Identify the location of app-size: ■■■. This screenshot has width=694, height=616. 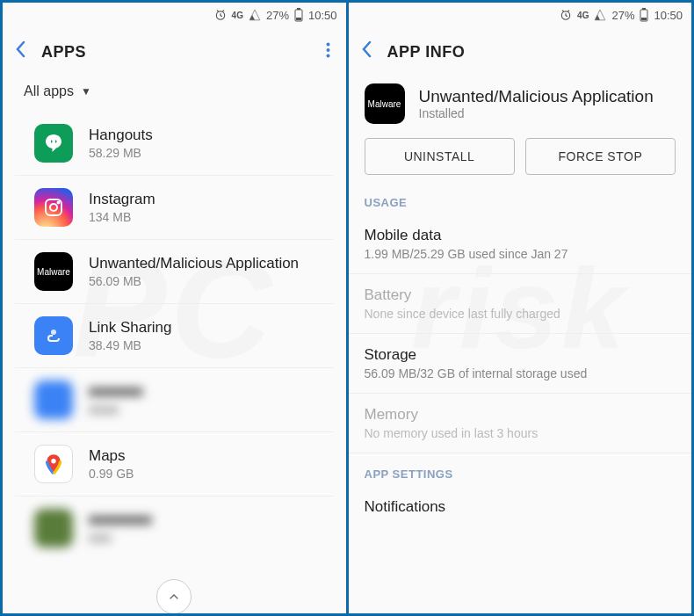
(120, 538).